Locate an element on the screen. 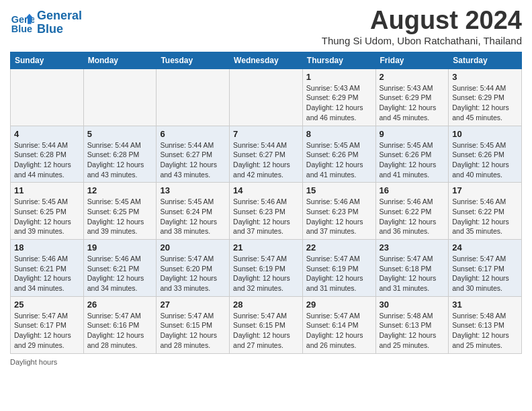 The height and width of the screenshot is (411, 532). cell-date: 21 is located at coordinates (266, 247).